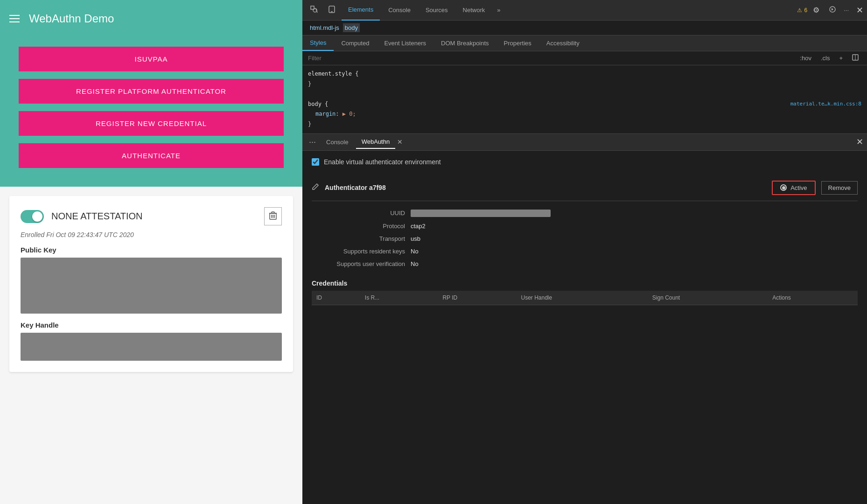 This screenshot has height=504, width=867. I want to click on protocol-value: ctap2, so click(418, 226).